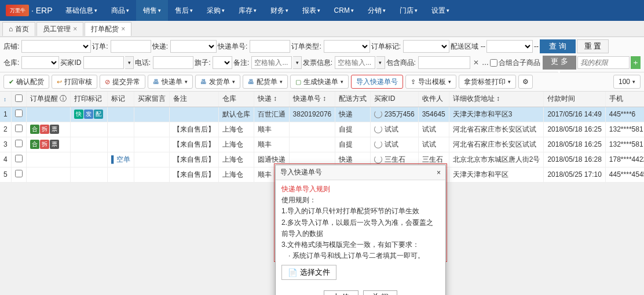 The width and height of the screenshot is (644, 295). Describe the element at coordinates (312, 99) in the screenshot. I see `col-express-no: 快递单号 ↕` at that location.